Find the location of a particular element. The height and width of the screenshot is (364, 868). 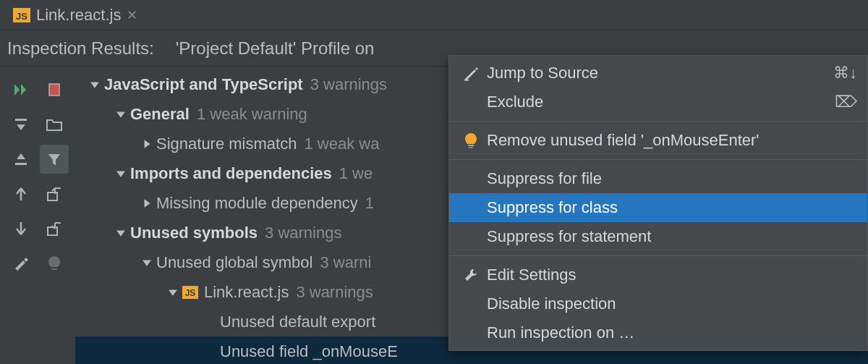

menu-label: Remove unused field '_onMouseEnter' is located at coordinates (670, 140).